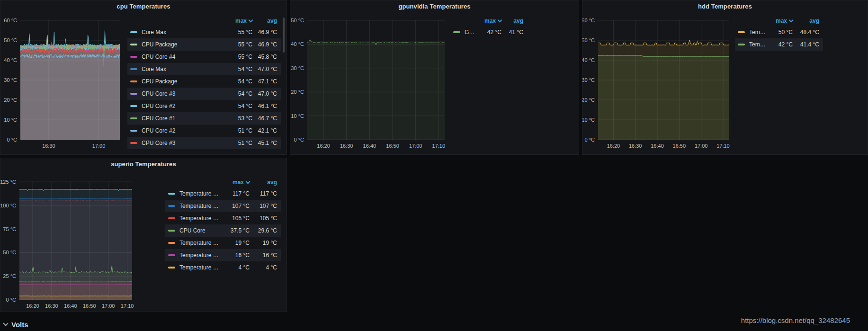  Describe the element at coordinates (204, 21) in the screenshot. I see `legend-header: maxavg` at that location.